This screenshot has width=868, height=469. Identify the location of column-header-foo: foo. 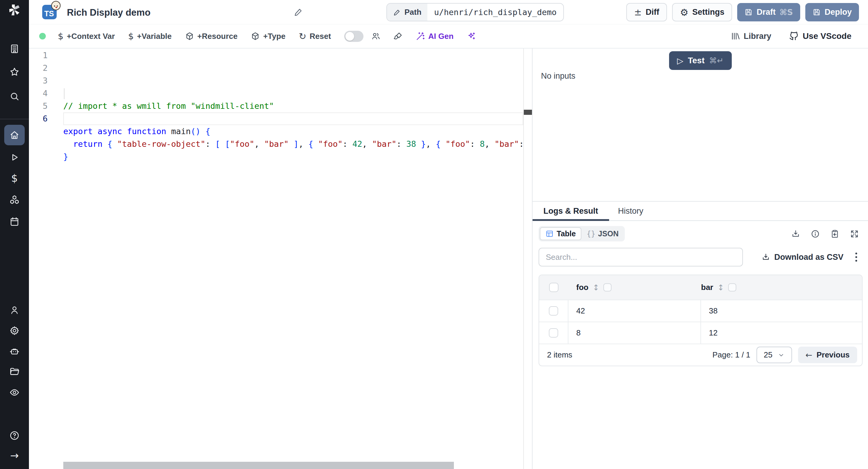
(582, 287).